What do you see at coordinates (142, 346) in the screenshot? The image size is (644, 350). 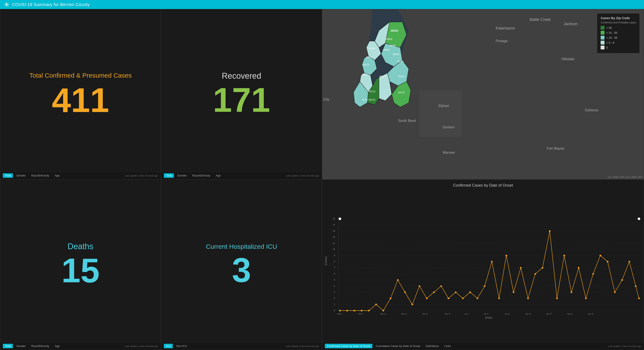 I see `deaths-last-update: Last update: a few seconds ago` at bounding box center [142, 346].